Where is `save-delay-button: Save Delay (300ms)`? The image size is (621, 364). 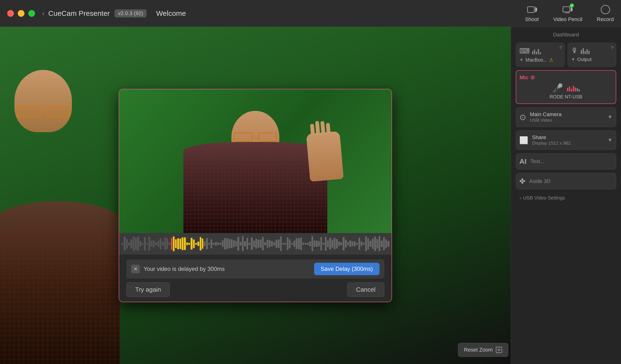 save-delay-button: Save Delay (300ms) is located at coordinates (347, 269).